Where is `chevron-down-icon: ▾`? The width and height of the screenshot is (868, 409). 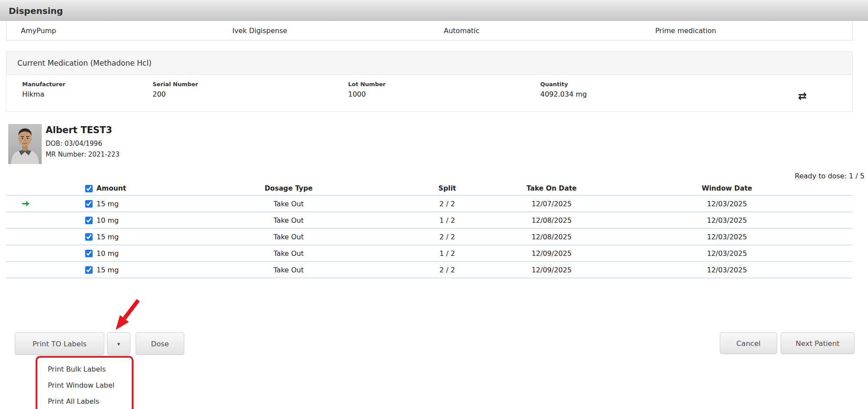 chevron-down-icon: ▾ is located at coordinates (119, 344).